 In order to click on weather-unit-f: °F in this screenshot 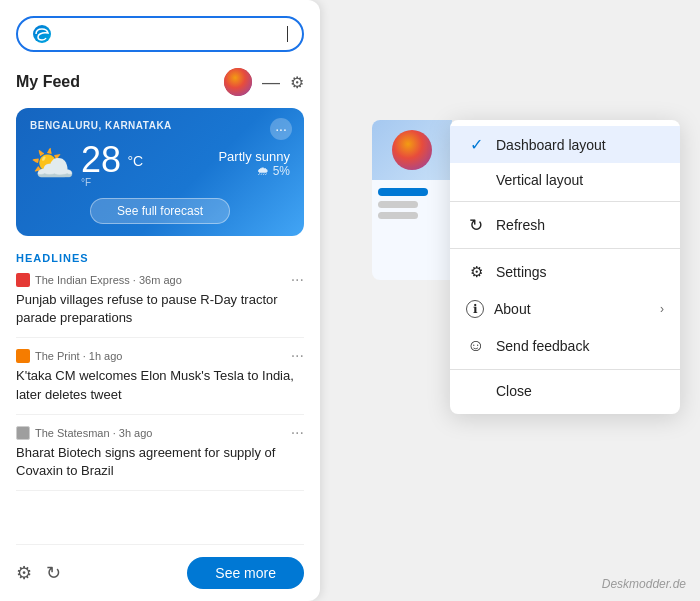, I will do `click(112, 182)`.